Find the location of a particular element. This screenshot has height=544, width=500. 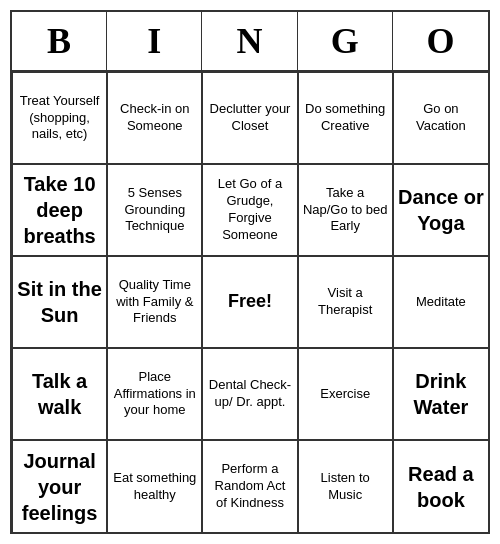

cell-text-20: Journal your feelings is located at coordinates (60, 487).